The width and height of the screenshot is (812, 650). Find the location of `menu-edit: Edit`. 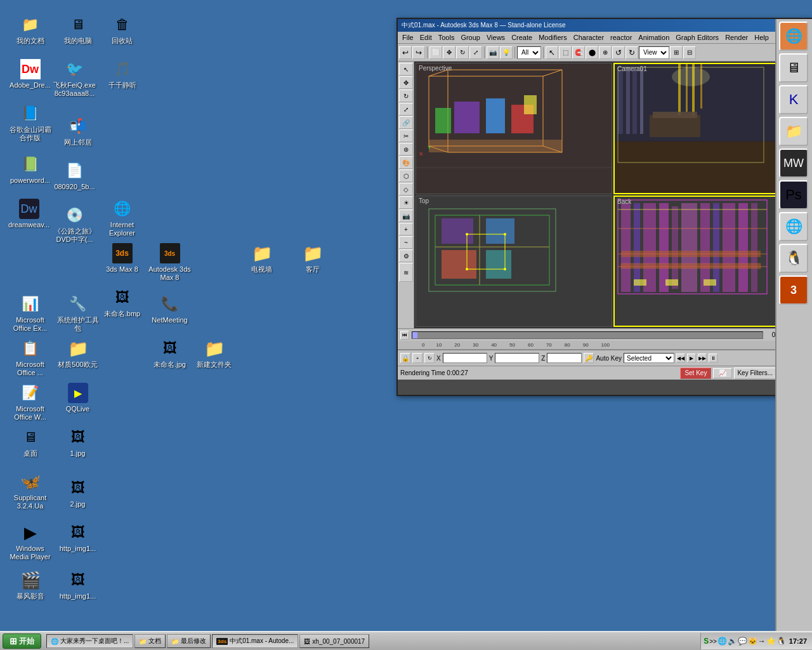

menu-edit: Edit is located at coordinates (426, 37).